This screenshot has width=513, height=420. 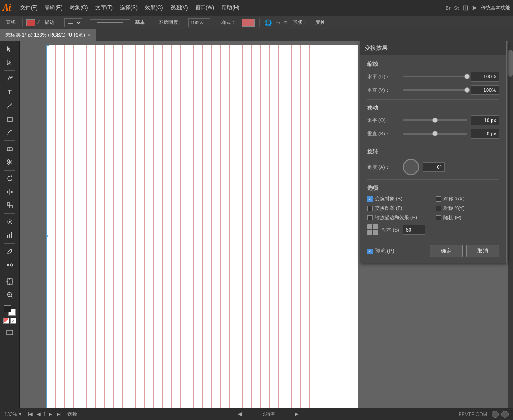 I want to click on transform-label: 变换, so click(x=320, y=22).